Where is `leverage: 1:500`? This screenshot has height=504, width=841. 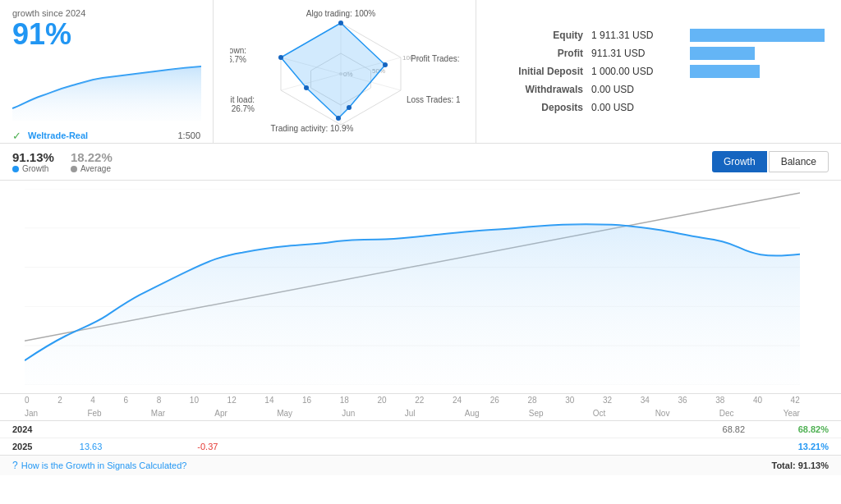
leverage: 1:500 is located at coordinates (189, 135).